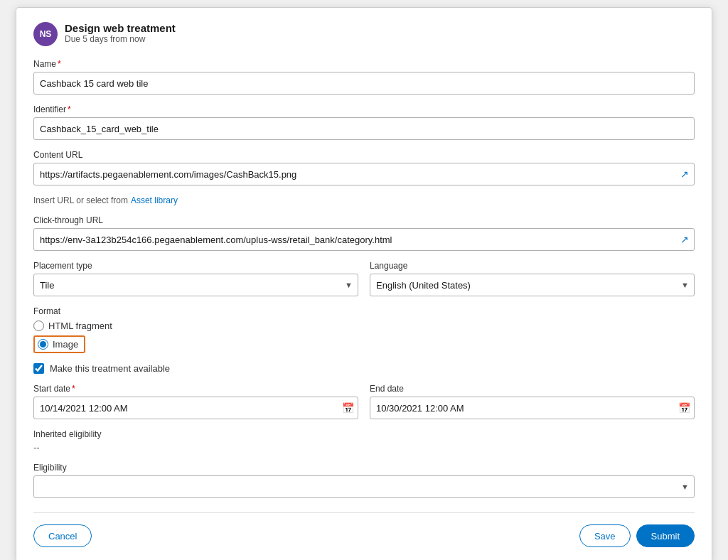 The width and height of the screenshot is (728, 560). Describe the element at coordinates (364, 530) in the screenshot. I see `modal-footer: Cancel Save Submit` at that location.